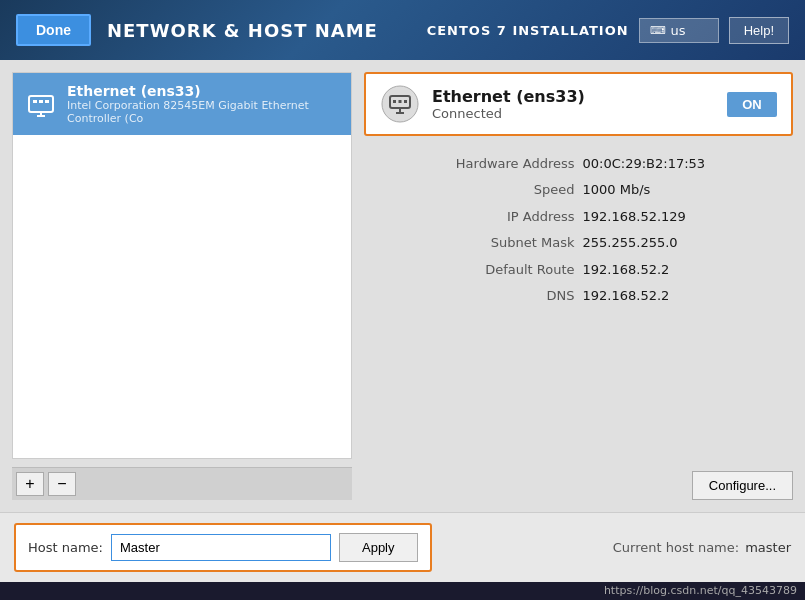 Image resolution: width=805 pixels, height=600 pixels. Describe the element at coordinates (470, 270) in the screenshot. I see `default-route-label: Default Route` at that location.